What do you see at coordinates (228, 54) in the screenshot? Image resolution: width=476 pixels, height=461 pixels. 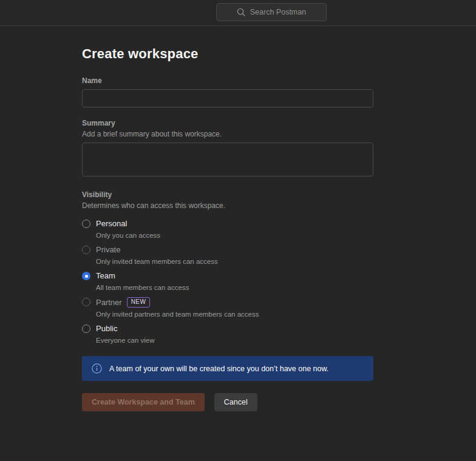 I see `page-title: Create workspace` at bounding box center [228, 54].